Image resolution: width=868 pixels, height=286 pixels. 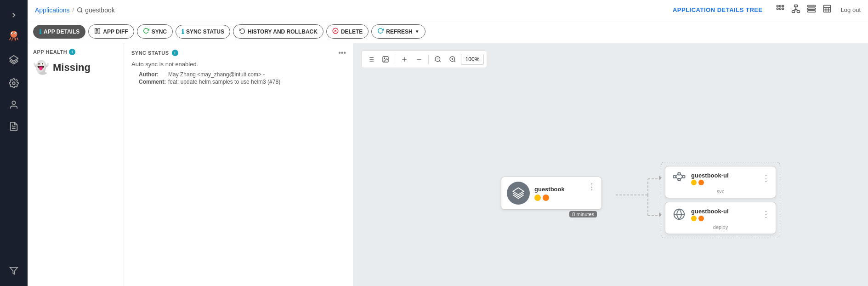 What do you see at coordinates (386, 59) in the screenshot?
I see `image-toggle-button` at bounding box center [386, 59].